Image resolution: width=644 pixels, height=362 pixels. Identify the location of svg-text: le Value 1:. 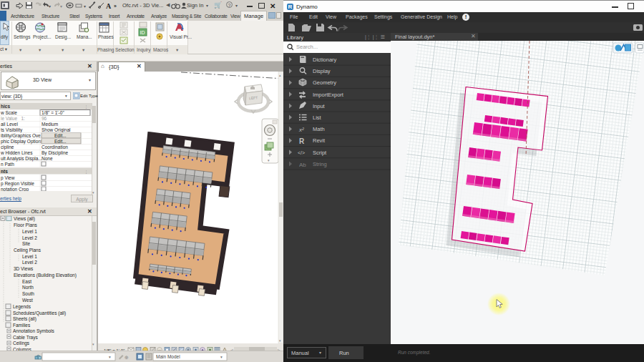
(13, 119).